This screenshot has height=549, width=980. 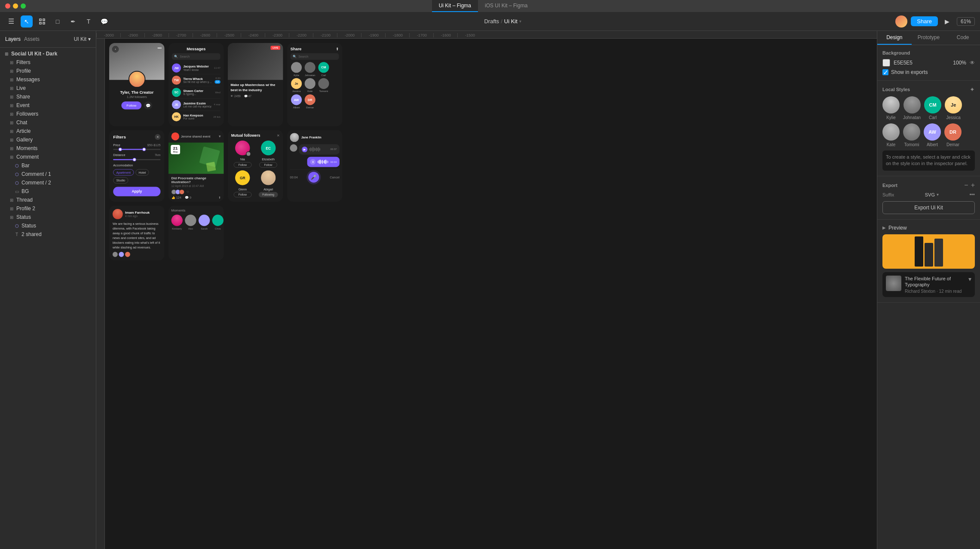 I want to click on share-search-bar: 🔍 Search, so click(x=315, y=57).